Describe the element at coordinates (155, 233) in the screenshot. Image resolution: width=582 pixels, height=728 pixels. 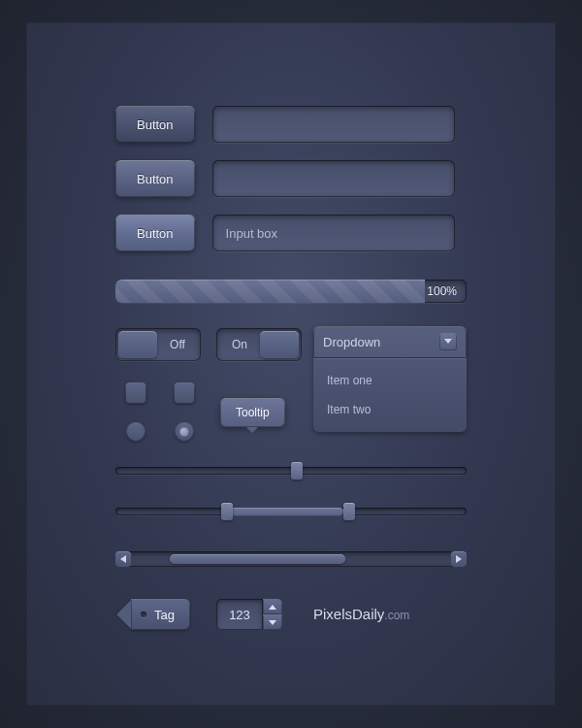
I see `button-3: Button` at that location.